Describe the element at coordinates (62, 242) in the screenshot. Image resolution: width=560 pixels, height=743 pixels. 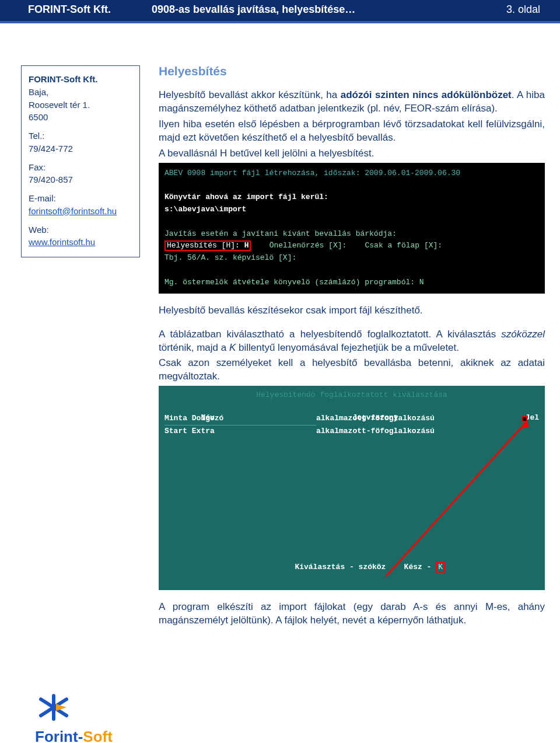
I see `web-link: www.forintsoft.hu` at that location.